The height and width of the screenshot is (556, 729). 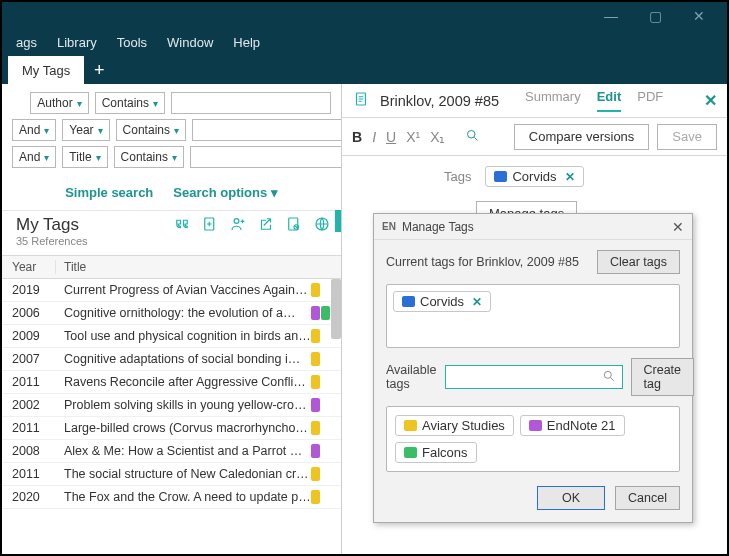 What do you see at coordinates (553, 100) in the screenshot?
I see `tab-summary: Summary` at bounding box center [553, 100].